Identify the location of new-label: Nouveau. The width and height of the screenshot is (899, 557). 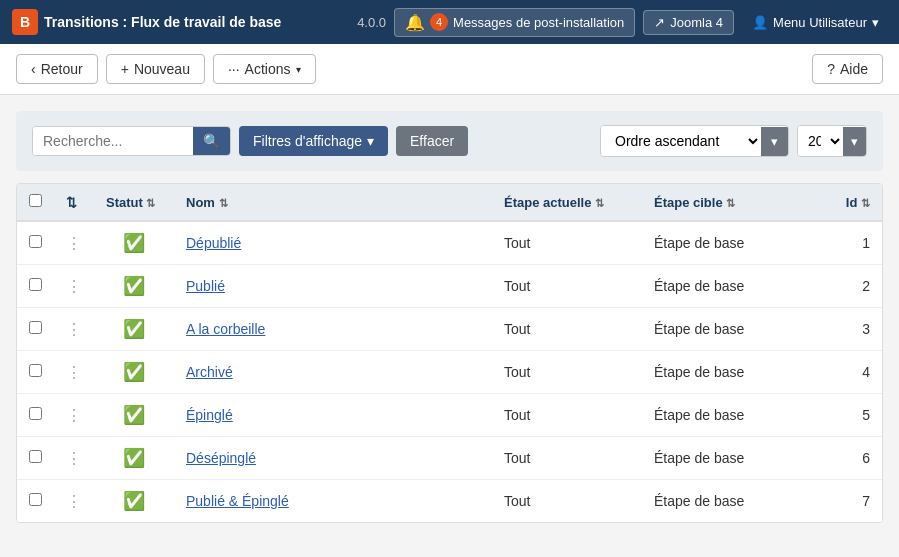
(162, 69).